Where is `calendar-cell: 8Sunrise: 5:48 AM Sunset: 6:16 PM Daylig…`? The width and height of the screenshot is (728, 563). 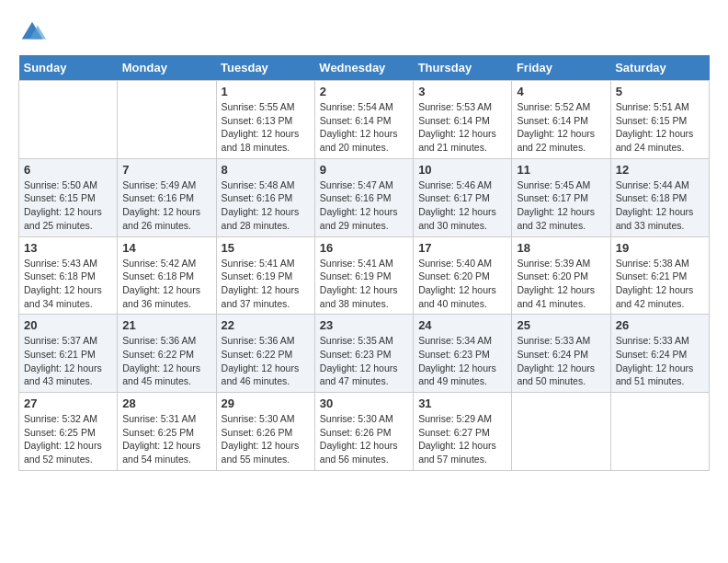 calendar-cell: 8Sunrise: 5:48 AM Sunset: 6:16 PM Daylig… is located at coordinates (265, 197).